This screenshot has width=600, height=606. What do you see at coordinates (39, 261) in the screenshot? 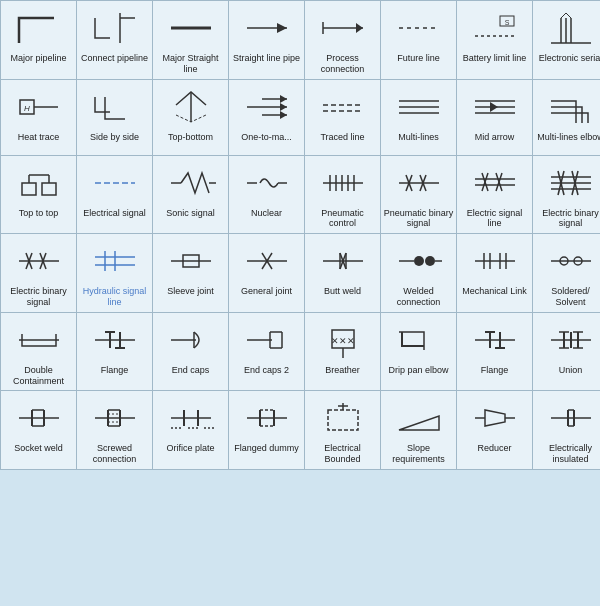
I see `symbol-electric-binary-signal2` at bounding box center [39, 261].